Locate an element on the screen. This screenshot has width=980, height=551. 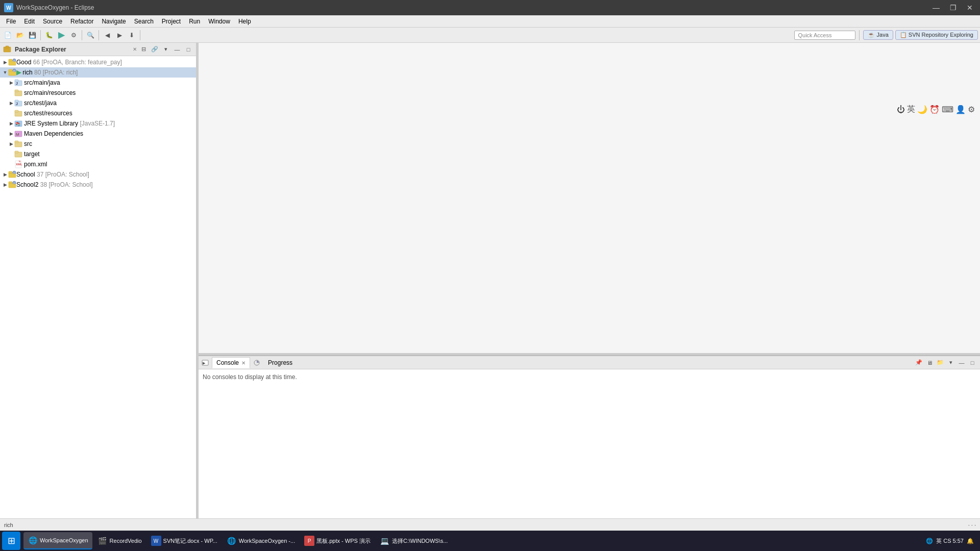
minimize-panel-button: — is located at coordinates (177, 49).